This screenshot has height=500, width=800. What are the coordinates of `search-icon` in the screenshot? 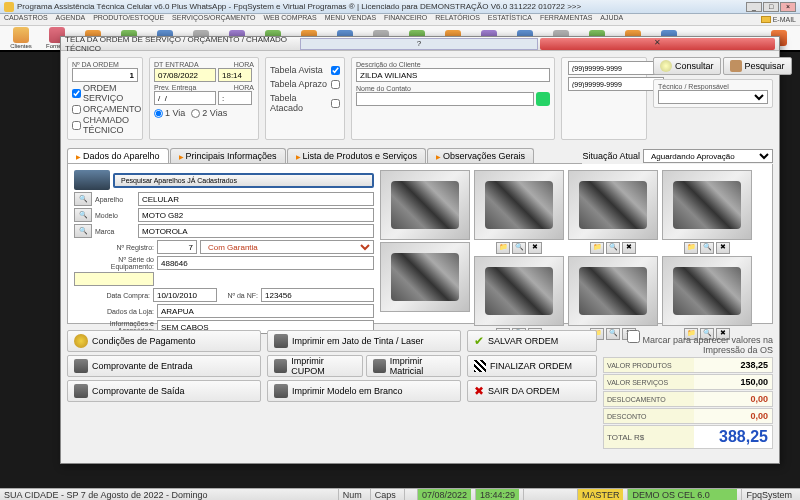 It's located at (666, 66).